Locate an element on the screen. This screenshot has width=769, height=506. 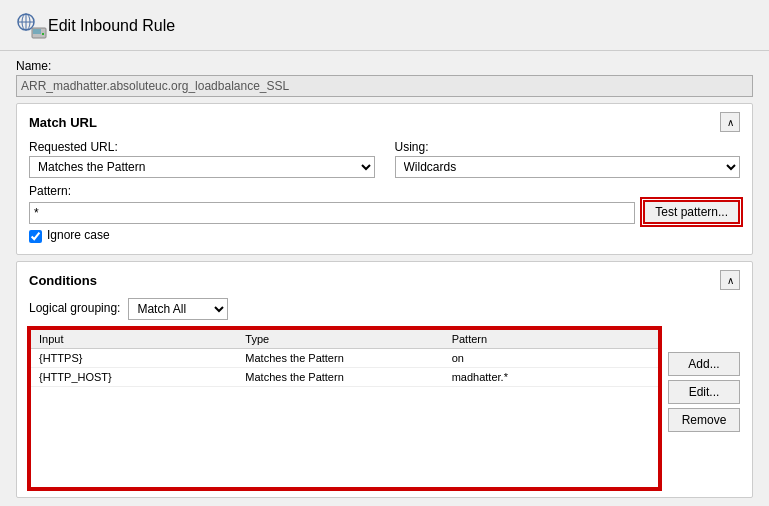
conditions-header: Conditions ∧ is located at coordinates (384, 280).